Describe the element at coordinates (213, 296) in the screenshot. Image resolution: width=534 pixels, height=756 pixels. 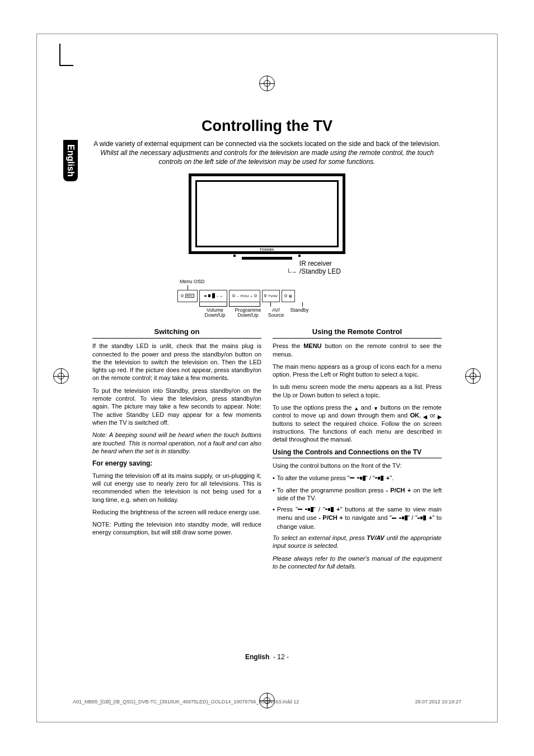
I see `panel-volume-buttons: −+` at that location.